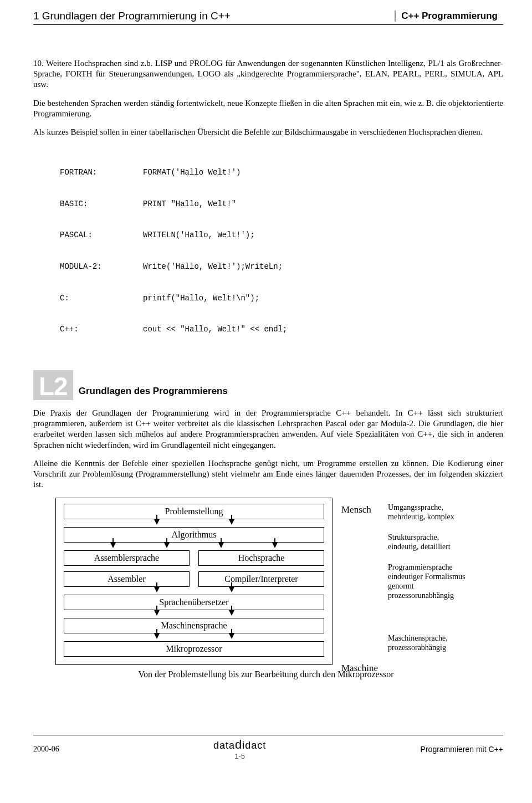 The height and width of the screenshot is (803, 532). Describe the element at coordinates (268, 385) in the screenshot. I see `section-heading-row: L2 Grundlagen des Programmierens` at that location.